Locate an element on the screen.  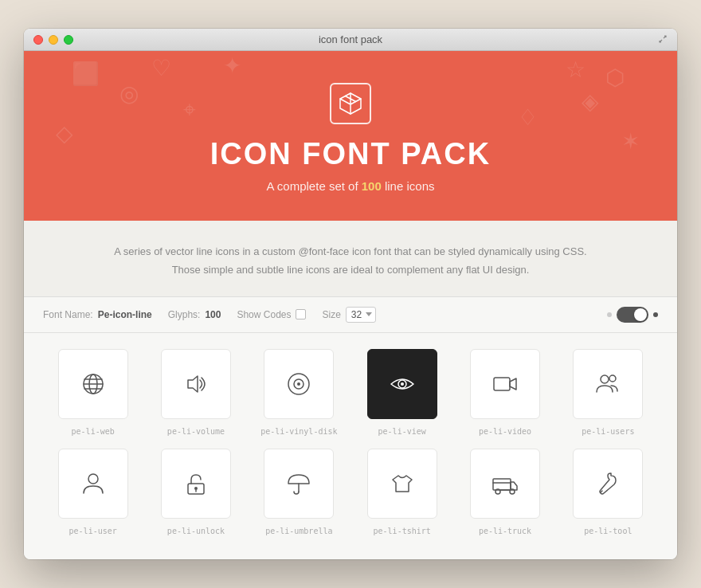
toggle-knob is located at coordinates (640, 315).